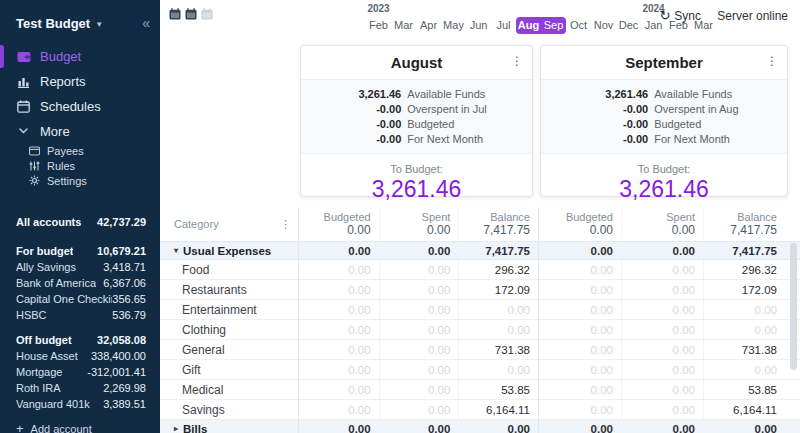 The width and height of the screenshot is (800, 433). I want to click on sidebar-item-budget: Budget, so click(80, 56).